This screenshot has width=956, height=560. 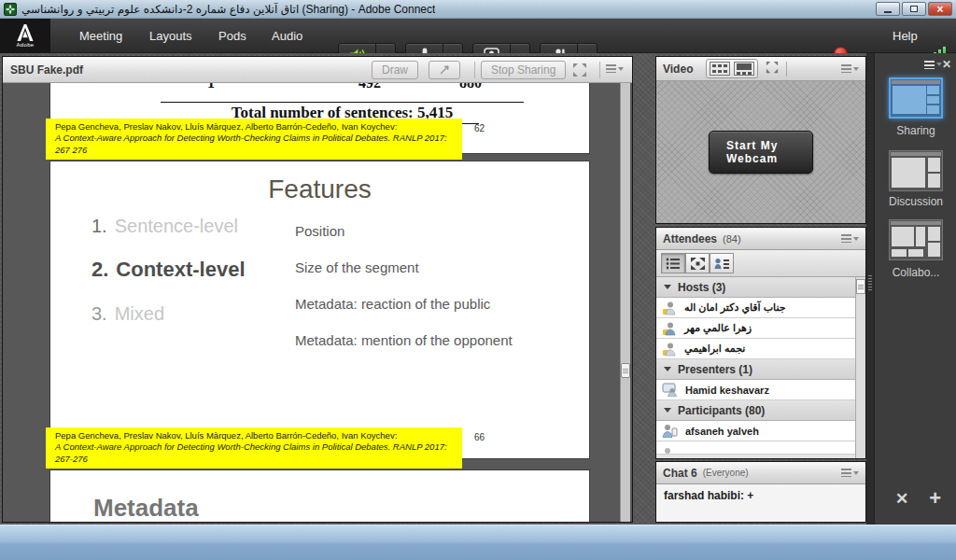 I want to click on start-webcam-button: Start My Webcam, so click(x=761, y=152).